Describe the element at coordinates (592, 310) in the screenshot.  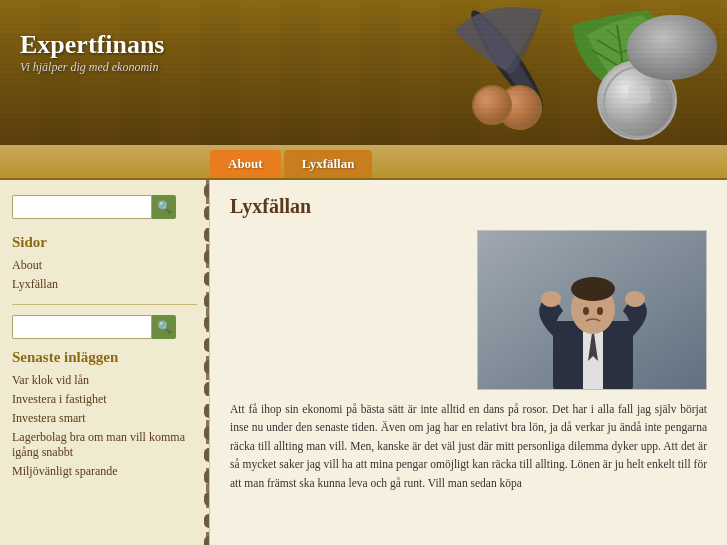
I see `article-image` at that location.